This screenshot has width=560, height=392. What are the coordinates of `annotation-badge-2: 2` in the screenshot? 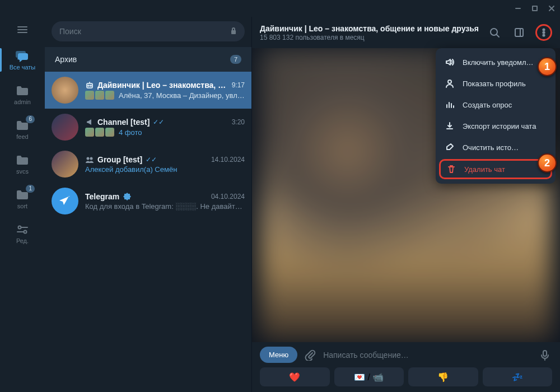 It's located at (547, 163).